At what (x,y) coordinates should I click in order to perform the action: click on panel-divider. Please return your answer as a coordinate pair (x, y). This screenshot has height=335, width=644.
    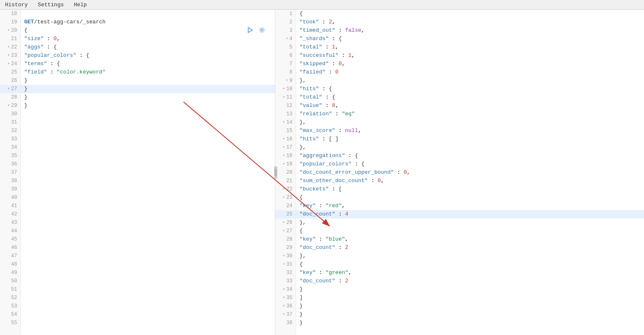
    Looking at the image, I should click on (276, 173).